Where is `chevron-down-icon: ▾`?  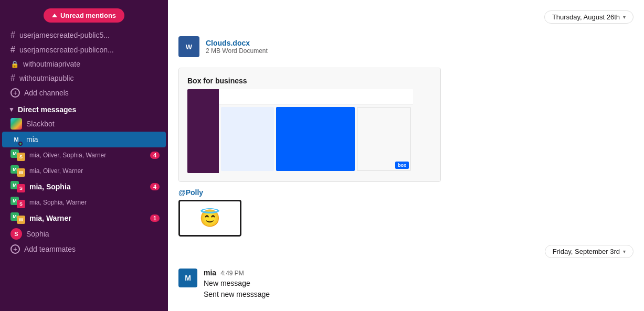 chevron-down-icon: ▾ is located at coordinates (625, 17).